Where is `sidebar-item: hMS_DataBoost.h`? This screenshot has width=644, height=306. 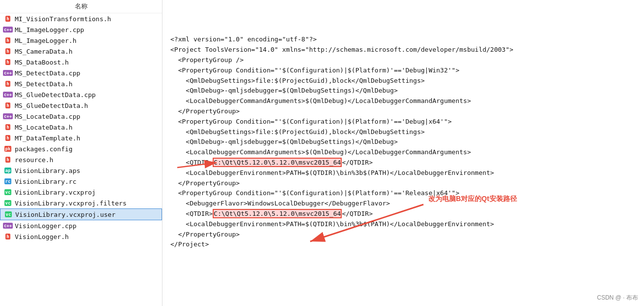 sidebar-item: hMS_DataBoost.h is located at coordinates (81, 62).